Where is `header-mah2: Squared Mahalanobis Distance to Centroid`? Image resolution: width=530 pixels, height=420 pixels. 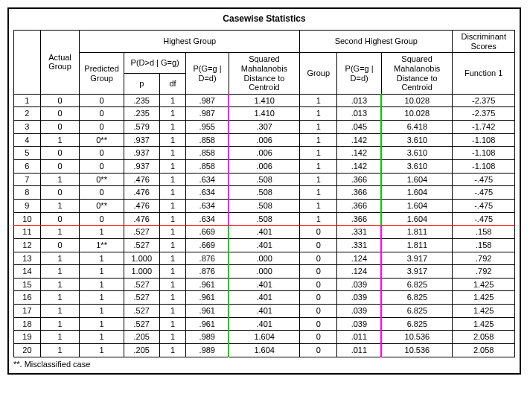 header-mah2: Squared Mahalanobis Distance to Centroid is located at coordinates (417, 74).